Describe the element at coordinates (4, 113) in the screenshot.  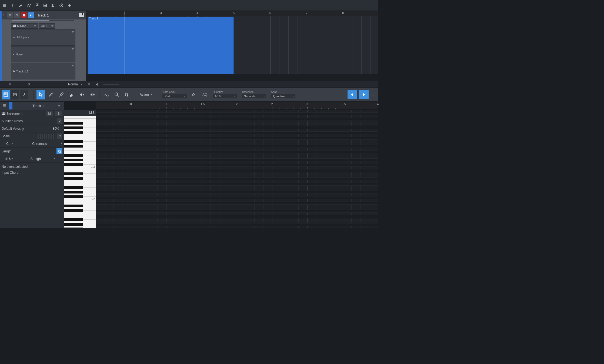
I see `keyboard-icon` at that location.